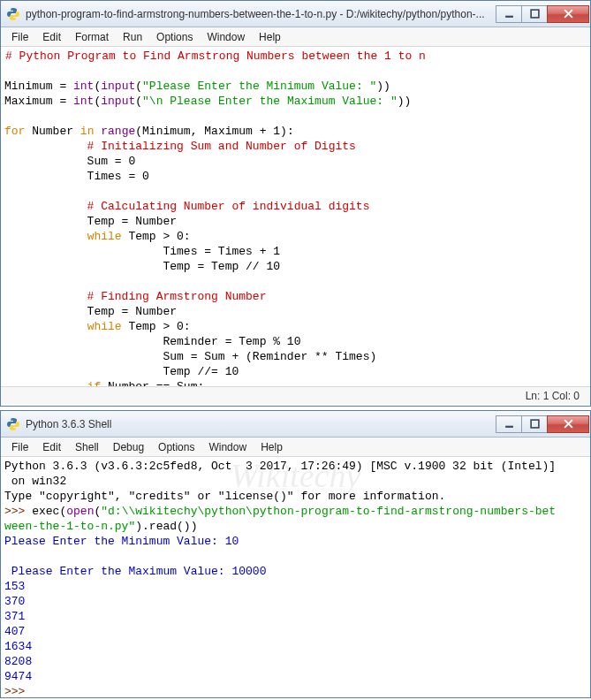 The width and height of the screenshot is (591, 700). What do you see at coordinates (295, 37) in the screenshot?
I see `editor-menubar: File Edit Format Run Options Window Help` at bounding box center [295, 37].